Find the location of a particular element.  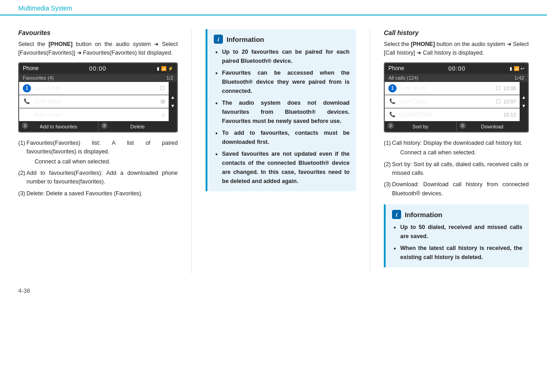

phone-footer-right: 2 Sort by 3 Download is located at coordinates (456, 127).